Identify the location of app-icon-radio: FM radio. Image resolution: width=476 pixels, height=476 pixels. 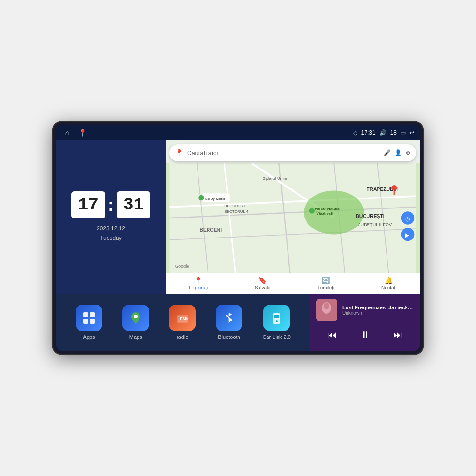
(182, 322).